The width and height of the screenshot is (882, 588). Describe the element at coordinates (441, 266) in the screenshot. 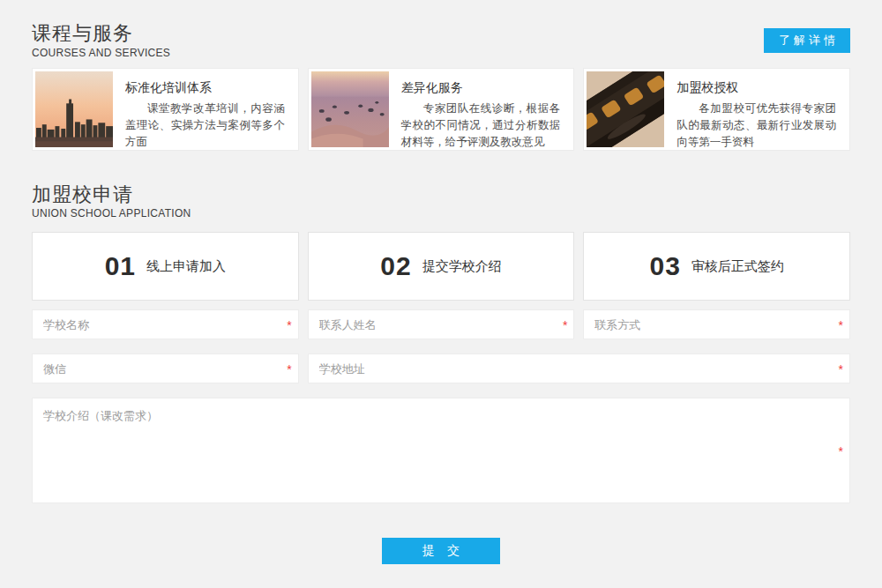

I see `step-2-submit-intro: 02 提交学校介绍` at that location.